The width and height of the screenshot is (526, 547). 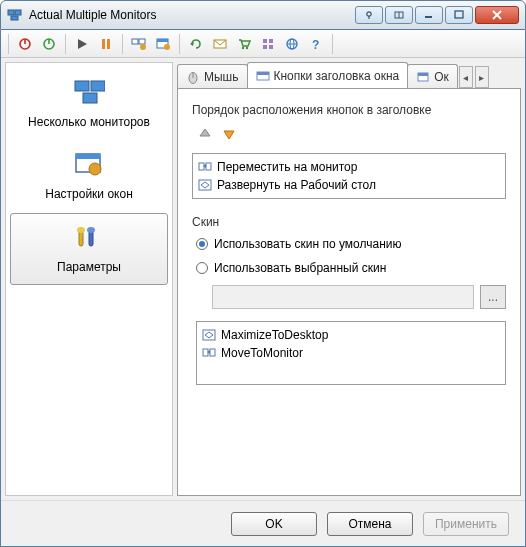 What do you see at coordinates (337, 76) in the screenshot?
I see `tab-label: Кнопки заголовка окна` at bounding box center [337, 76].